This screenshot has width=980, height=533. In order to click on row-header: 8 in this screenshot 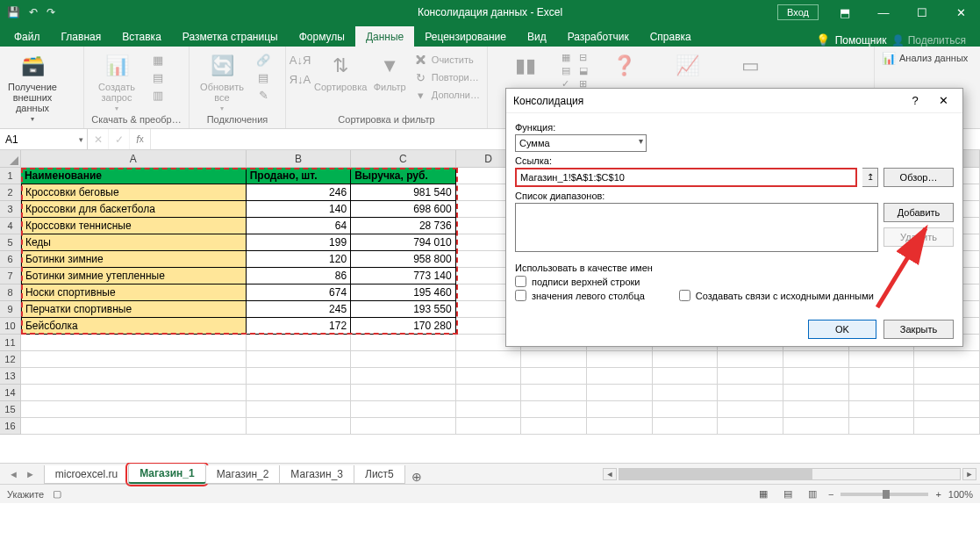, I will do `click(11, 293)`.